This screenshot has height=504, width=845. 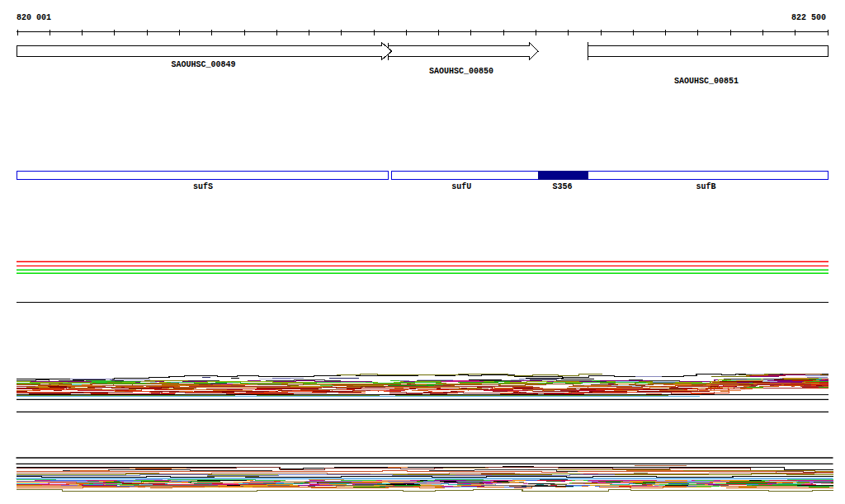 What do you see at coordinates (706, 81) in the screenshot?
I see `svg-text: SAOUHSC_00851` at bounding box center [706, 81].